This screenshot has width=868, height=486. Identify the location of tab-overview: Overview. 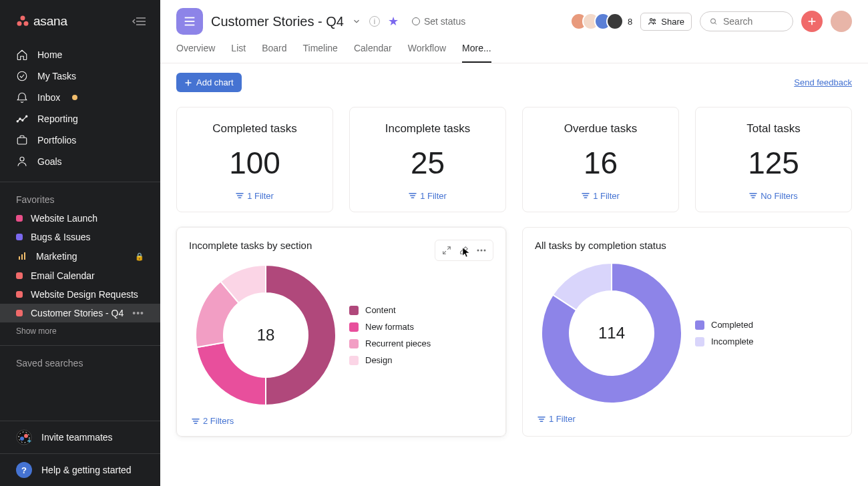
(196, 53).